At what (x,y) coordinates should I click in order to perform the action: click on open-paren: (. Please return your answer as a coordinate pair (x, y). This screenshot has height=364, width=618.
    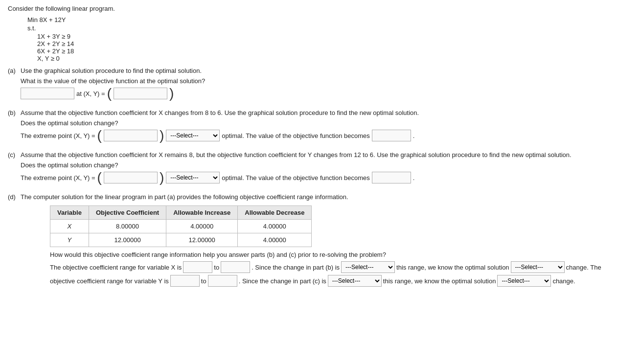
    Looking at the image, I should click on (110, 93).